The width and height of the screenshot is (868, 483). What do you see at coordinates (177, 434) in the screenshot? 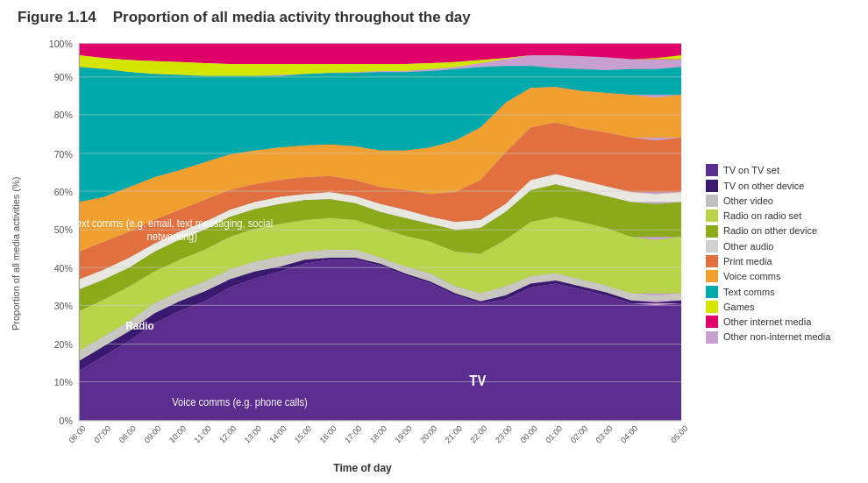
I see `svg-text: 10:00` at bounding box center [177, 434].